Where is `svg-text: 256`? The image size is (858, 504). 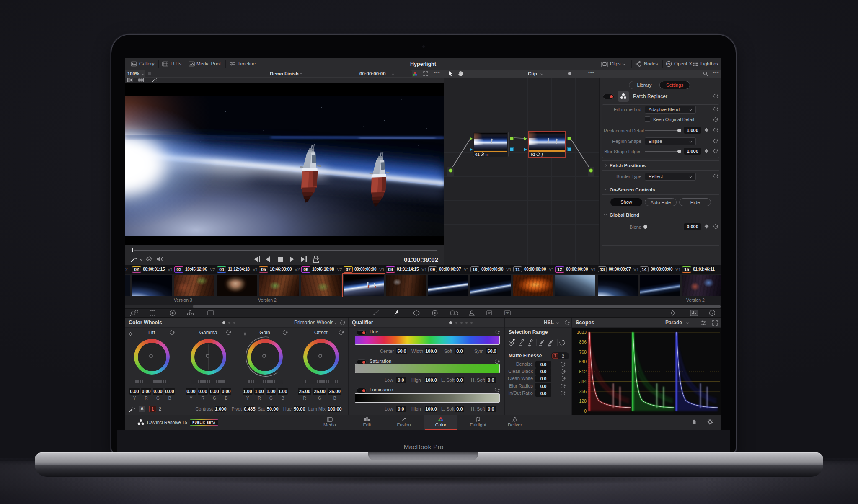
svg-text: 256 is located at coordinates (583, 391).